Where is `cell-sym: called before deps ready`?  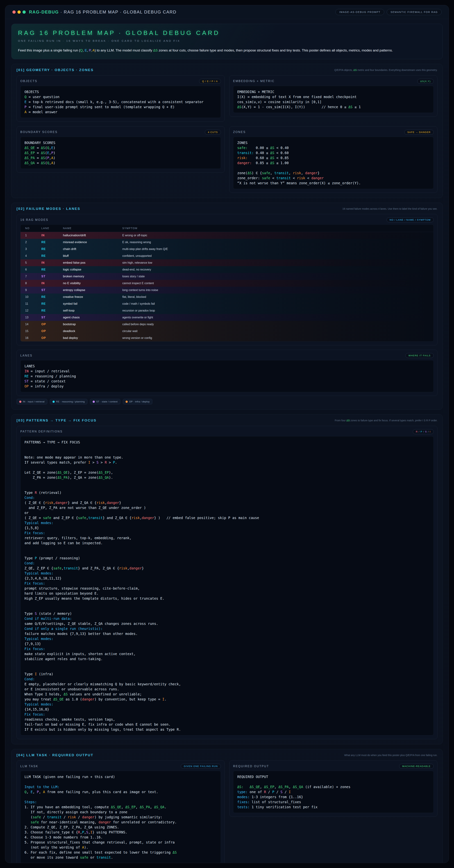
cell-sym: called before deps ready is located at coordinates (278, 324).